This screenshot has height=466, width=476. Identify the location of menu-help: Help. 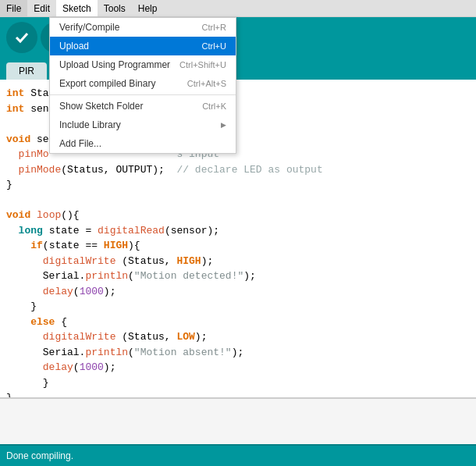
(148, 8).